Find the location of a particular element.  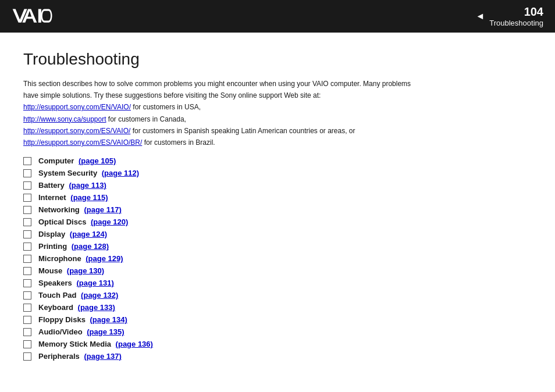

toc-item: Optical Discs (page 120) is located at coordinates (278, 222).